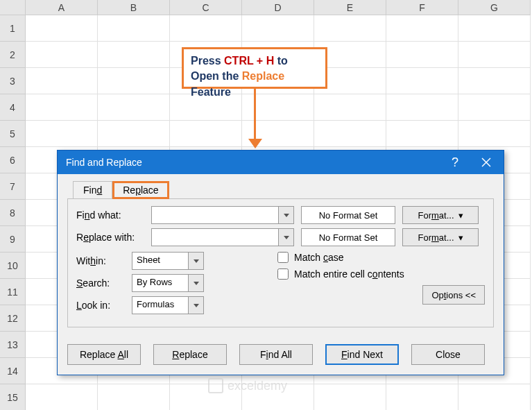  What do you see at coordinates (255, 144) in the screenshot?
I see `arrow-head-icon` at bounding box center [255, 144].